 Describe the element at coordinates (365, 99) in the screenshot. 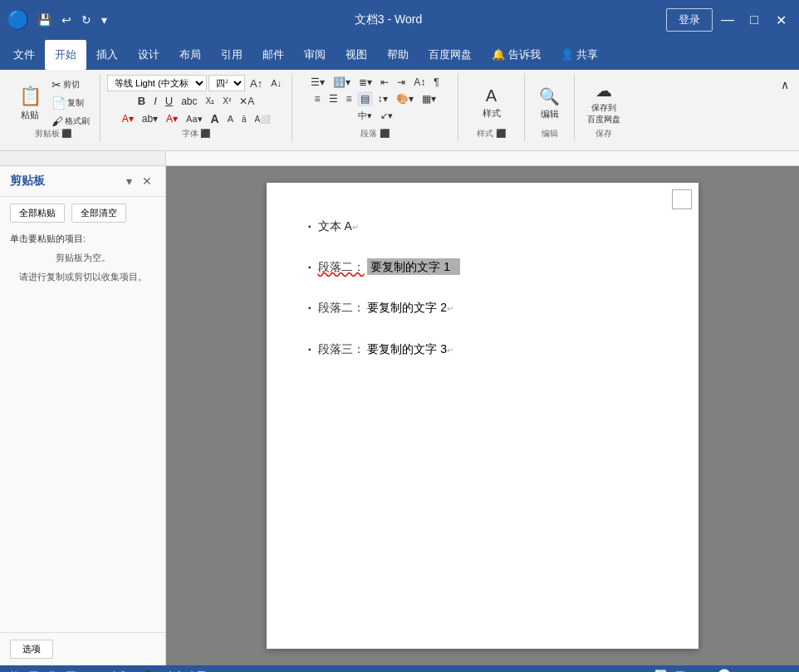

I see `justify-btn: ▤` at that location.